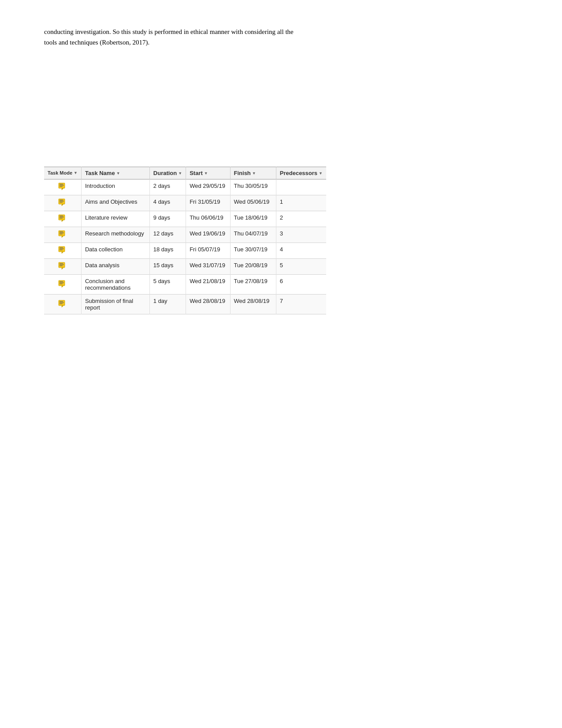 The image size is (562, 728). I want to click on predecessors-cell: 4, so click(301, 251).